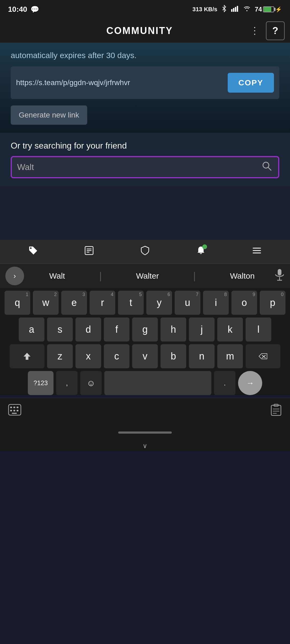 This screenshot has width=290, height=644. Describe the element at coordinates (145, 433) in the screenshot. I see `home-bar` at that location.